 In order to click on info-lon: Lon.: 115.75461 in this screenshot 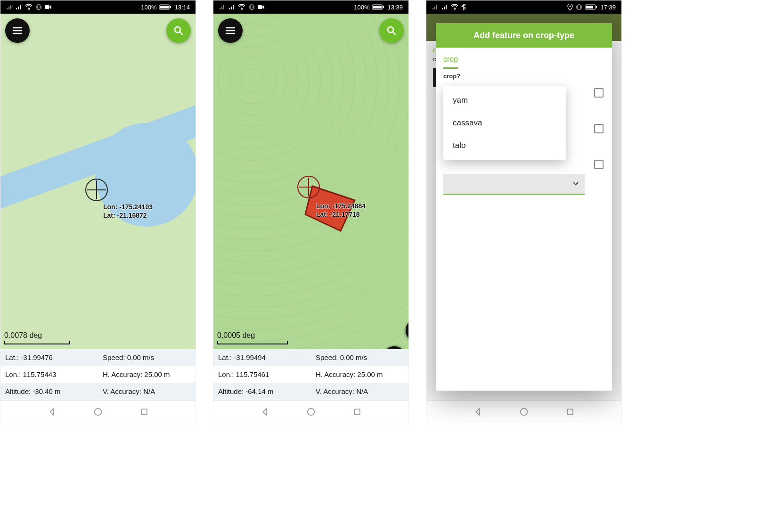, I will do `click(262, 375)`.